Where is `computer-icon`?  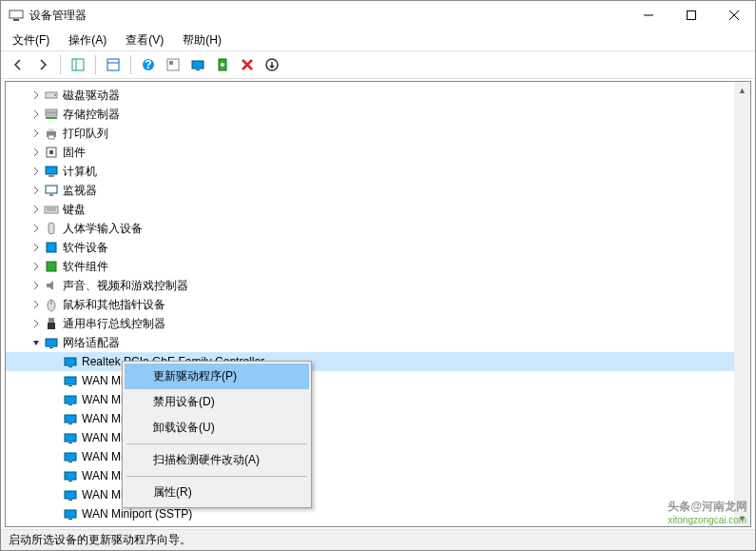
computer-icon is located at coordinates (51, 171).